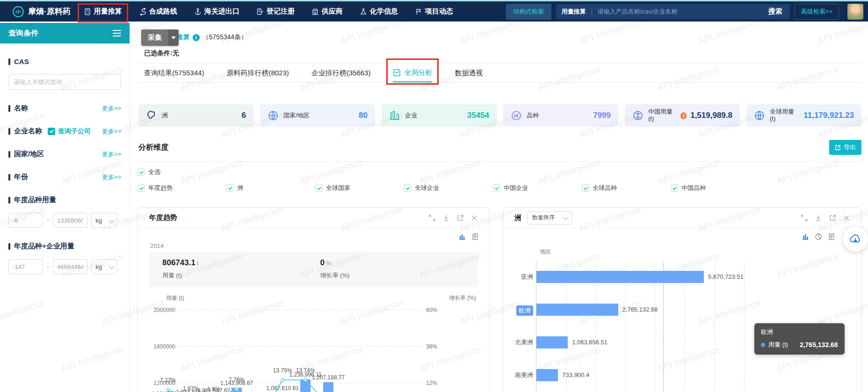 This screenshot has height=392, width=868. I want to click on advanced-search-button: 高级检索>>, so click(817, 12).